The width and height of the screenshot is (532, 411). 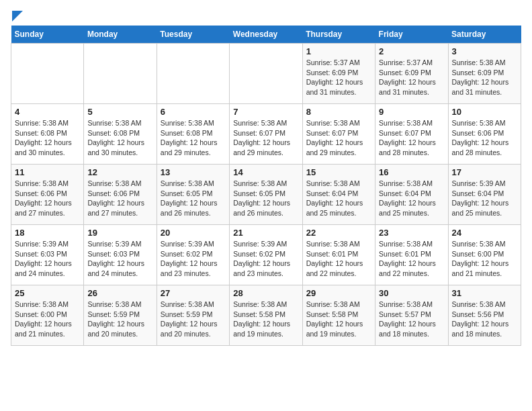 What do you see at coordinates (266, 134) in the screenshot?
I see `calendar-cell: 7Sunrise: 5:38 AMSunset: 6:07 PMDaylight…` at bounding box center [266, 134].